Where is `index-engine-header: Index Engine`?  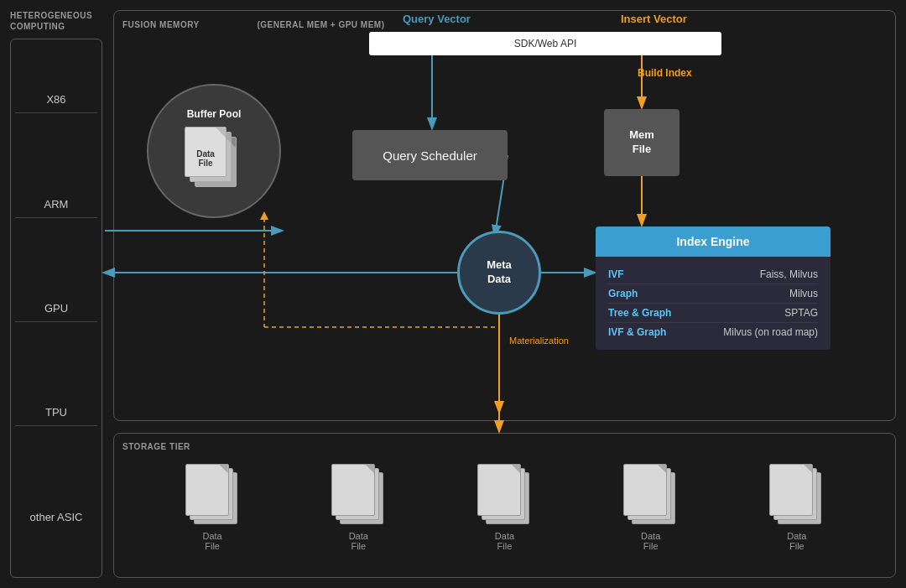
index-engine-header: Index Engine is located at coordinates (713, 242).